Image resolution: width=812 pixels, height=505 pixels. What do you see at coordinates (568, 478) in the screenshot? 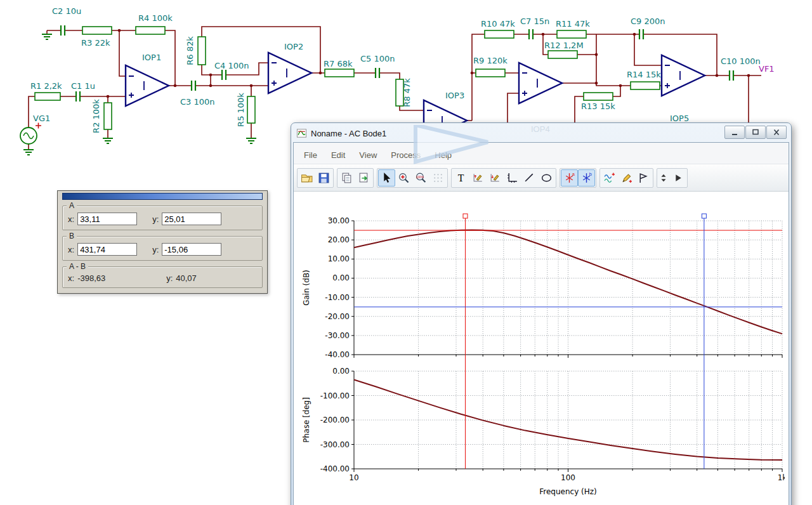
I see `svg-text: 100` at bounding box center [568, 478].